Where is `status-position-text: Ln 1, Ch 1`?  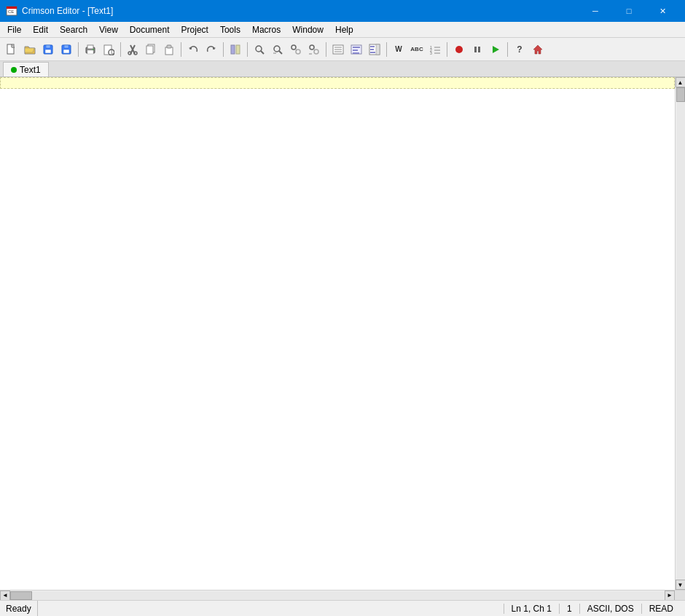 status-position-text: Ln 1, Ch 1 is located at coordinates (532, 609).